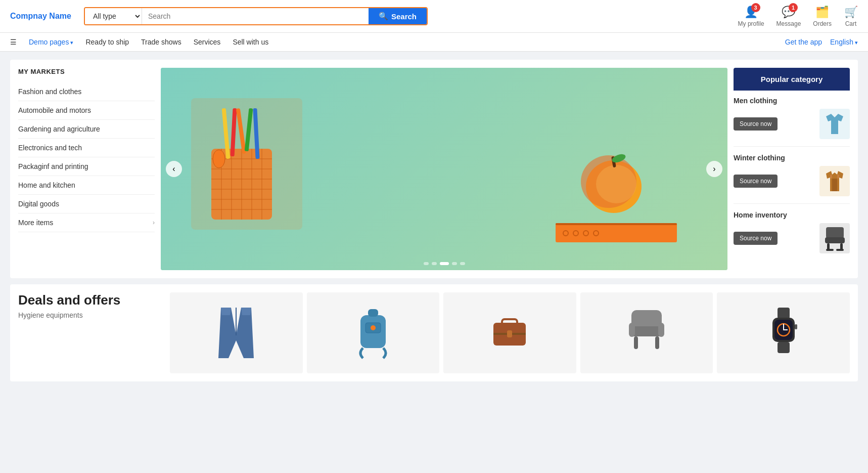 The image size is (868, 473). I want to click on market-item-gardening: Gardening and agriculture, so click(86, 130).